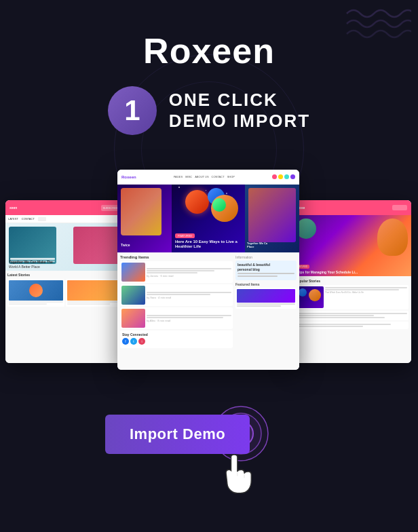  Describe the element at coordinates (209, 51) in the screenshot. I see `site-title: Roxeen` at that location.